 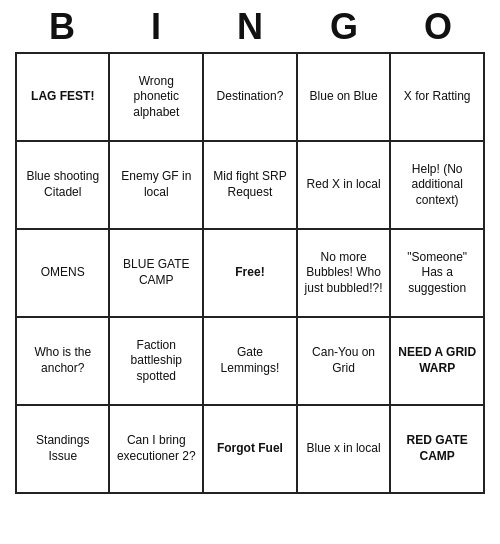 What do you see at coordinates (62, 361) in the screenshot?
I see `bingo-cell-3-0: Who is the anchor?` at bounding box center [62, 361].